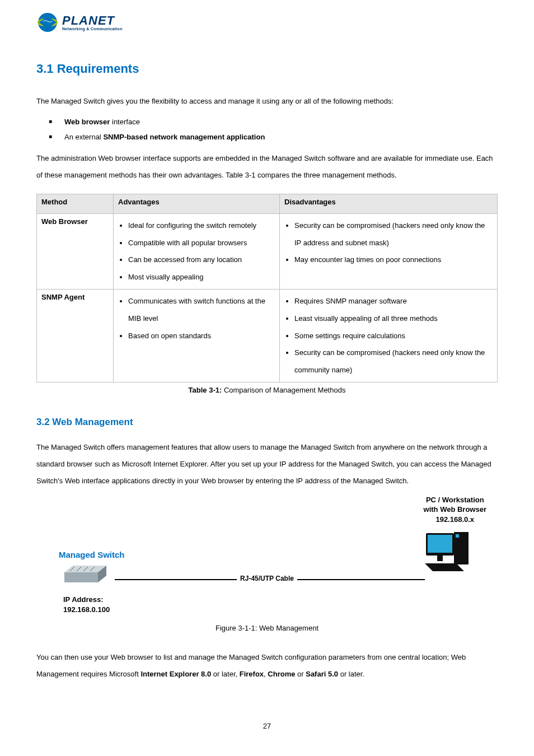 The height and width of the screenshot is (756, 534). What do you see at coordinates (92, 29) in the screenshot?
I see `logo-tagline: Networking & Communication` at bounding box center [92, 29].